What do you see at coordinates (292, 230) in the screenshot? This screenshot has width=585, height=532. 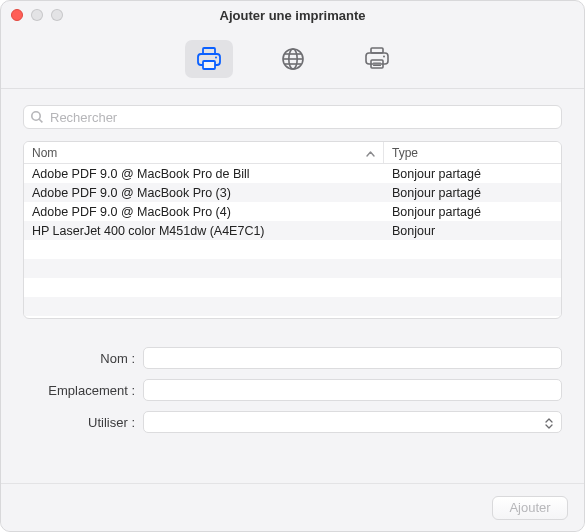 I see `table-row: HP LaserJet 400 color M451dw (A4E7C1) Bo…` at bounding box center [292, 230].